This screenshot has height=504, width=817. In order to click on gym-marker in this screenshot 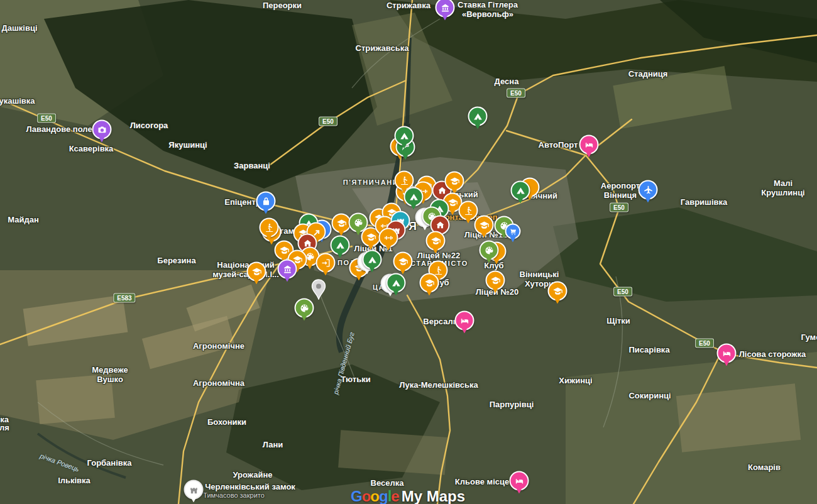, I will do `click(388, 238)`.